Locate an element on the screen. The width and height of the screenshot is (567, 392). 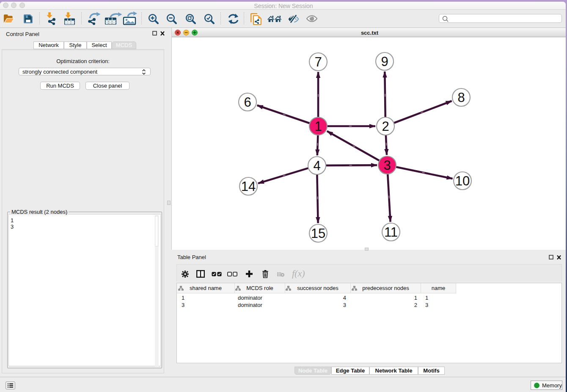
svg-text: 14 is located at coordinates (248, 186).